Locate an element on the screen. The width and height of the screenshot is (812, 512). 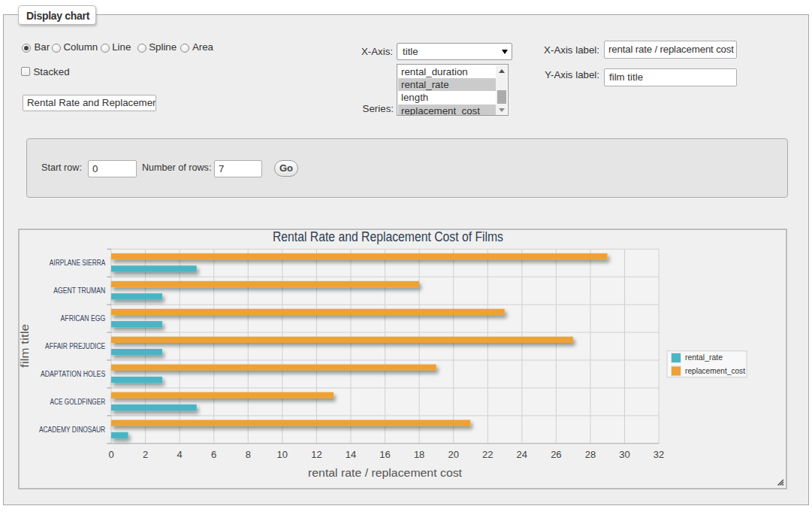
svg-text: 32 is located at coordinates (659, 454).